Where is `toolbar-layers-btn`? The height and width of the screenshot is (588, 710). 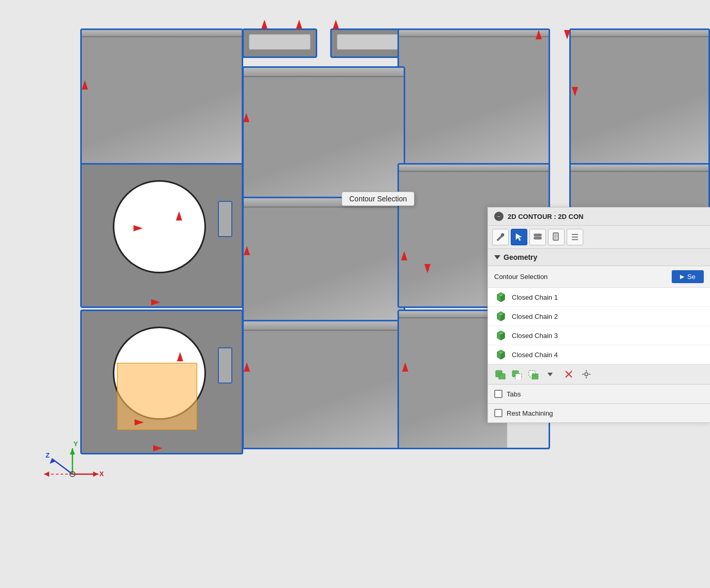
toolbar-layers-btn is located at coordinates (538, 237).